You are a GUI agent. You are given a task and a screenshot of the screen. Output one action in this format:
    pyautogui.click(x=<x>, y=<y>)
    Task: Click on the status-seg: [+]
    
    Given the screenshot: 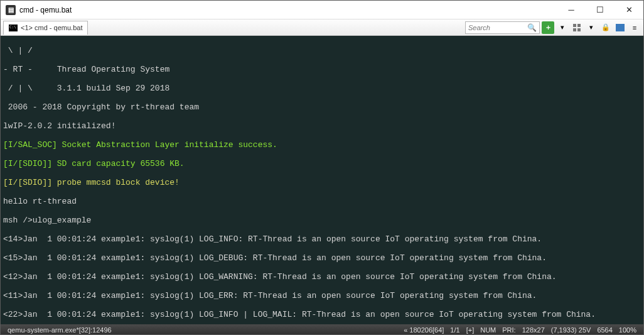 What is the action you would take?
    pyautogui.click(x=471, y=330)
    